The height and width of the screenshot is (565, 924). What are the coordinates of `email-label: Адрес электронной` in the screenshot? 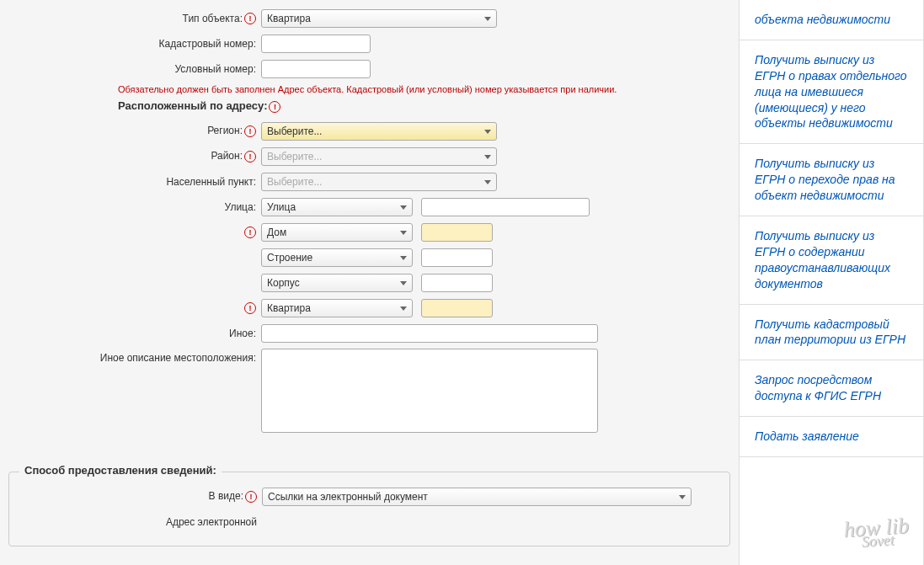 It's located at (136, 522).